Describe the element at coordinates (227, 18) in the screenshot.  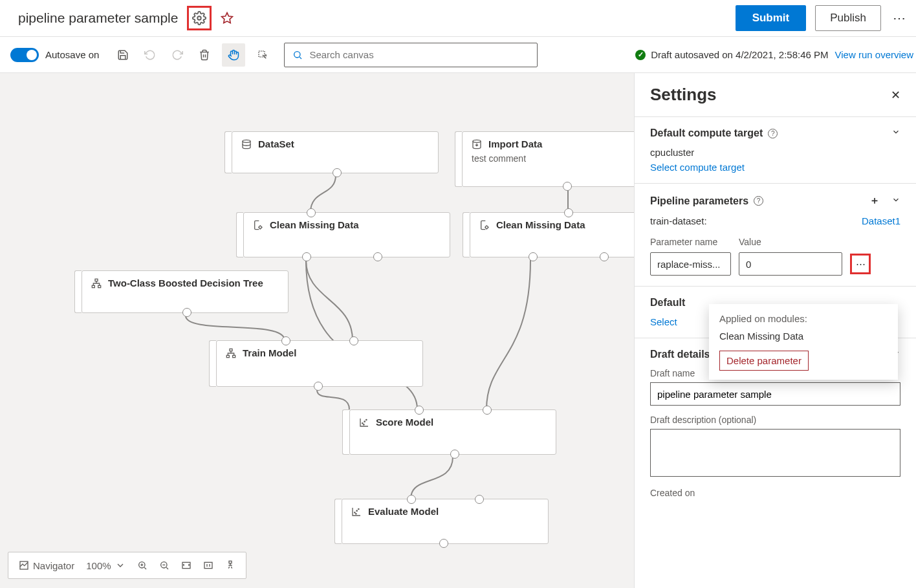
I see `star-icon` at that location.